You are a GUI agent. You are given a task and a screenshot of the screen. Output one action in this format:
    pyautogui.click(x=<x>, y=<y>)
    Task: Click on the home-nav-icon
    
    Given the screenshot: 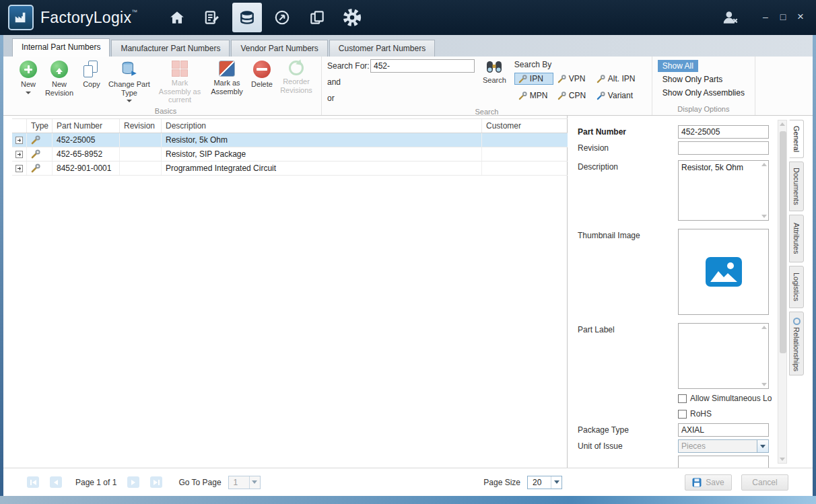 What is the action you would take?
    pyautogui.click(x=177, y=17)
    